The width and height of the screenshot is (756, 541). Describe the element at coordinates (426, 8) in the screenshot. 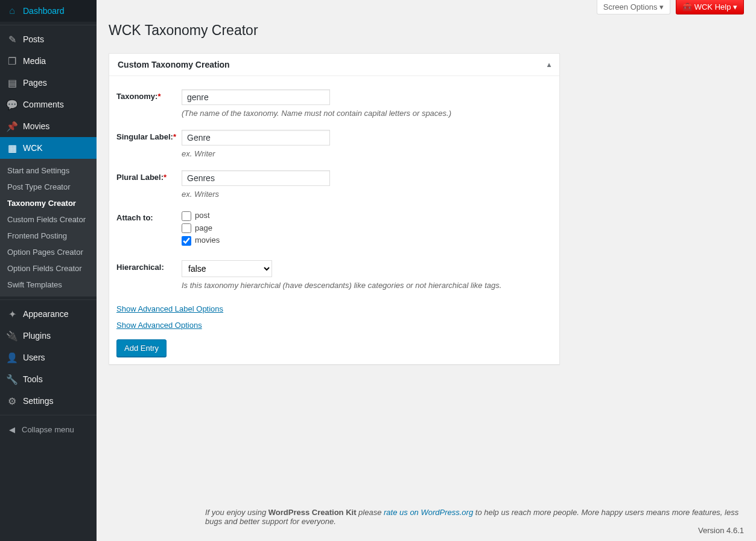

I see `top-bar: Screen Options ▾ 🧰 WCK Help ▾` at that location.